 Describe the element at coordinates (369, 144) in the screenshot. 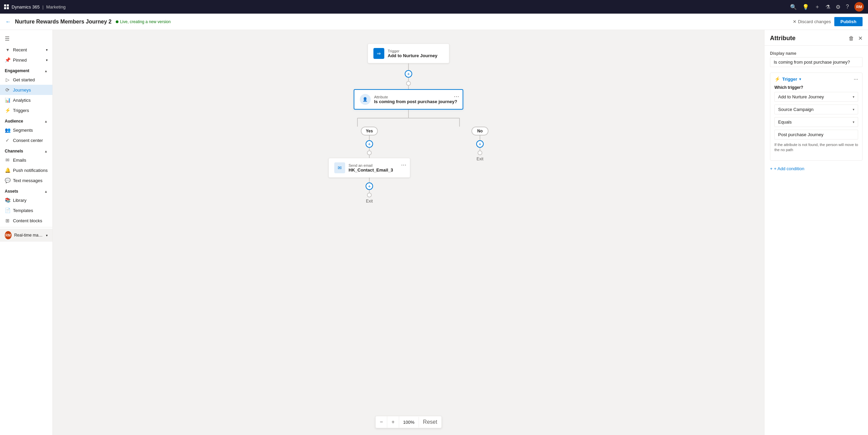

I see `yes-add-button: +` at that location.